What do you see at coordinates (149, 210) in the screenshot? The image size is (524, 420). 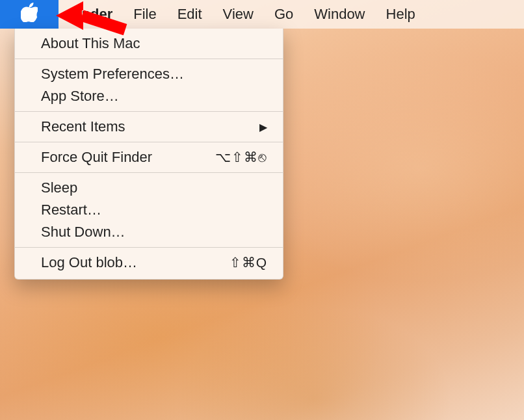 I see `menu-item-restart: Restart…` at bounding box center [149, 210].